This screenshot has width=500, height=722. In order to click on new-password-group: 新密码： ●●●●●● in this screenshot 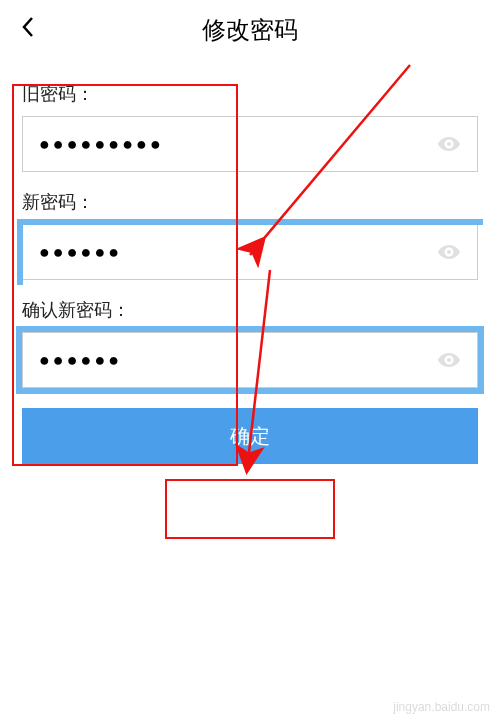, I will do `click(250, 235)`.